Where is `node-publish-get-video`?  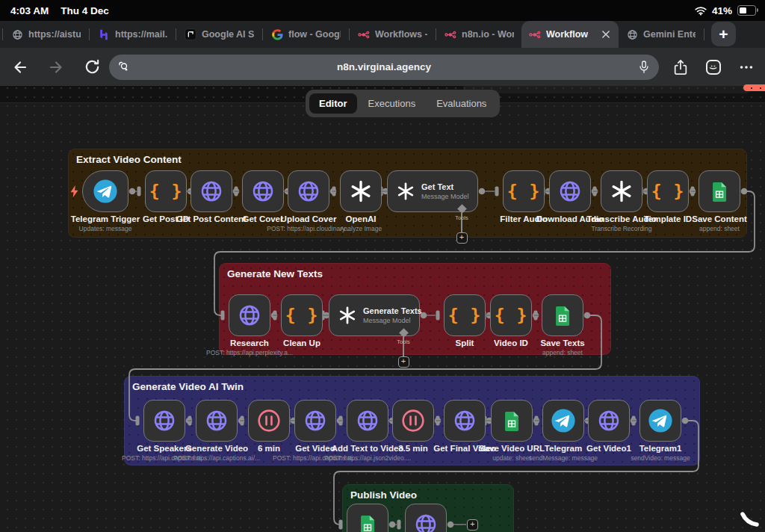
node-publish-get-video is located at coordinates (426, 518).